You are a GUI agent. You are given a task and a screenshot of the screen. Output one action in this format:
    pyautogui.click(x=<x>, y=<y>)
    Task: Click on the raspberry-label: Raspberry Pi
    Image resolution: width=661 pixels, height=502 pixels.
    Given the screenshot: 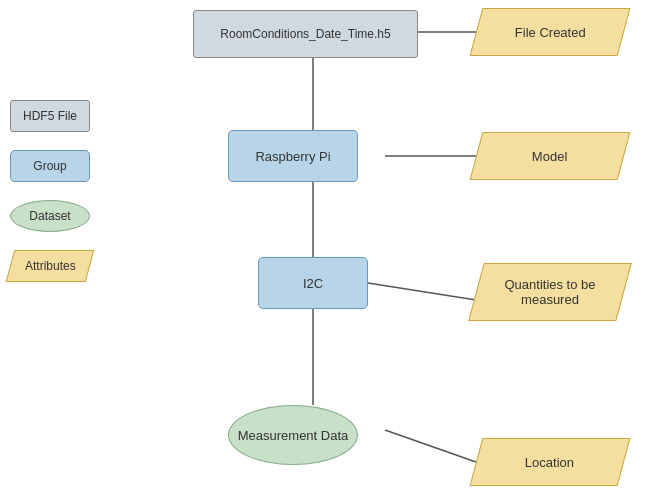 What is the action you would take?
    pyautogui.click(x=292, y=156)
    